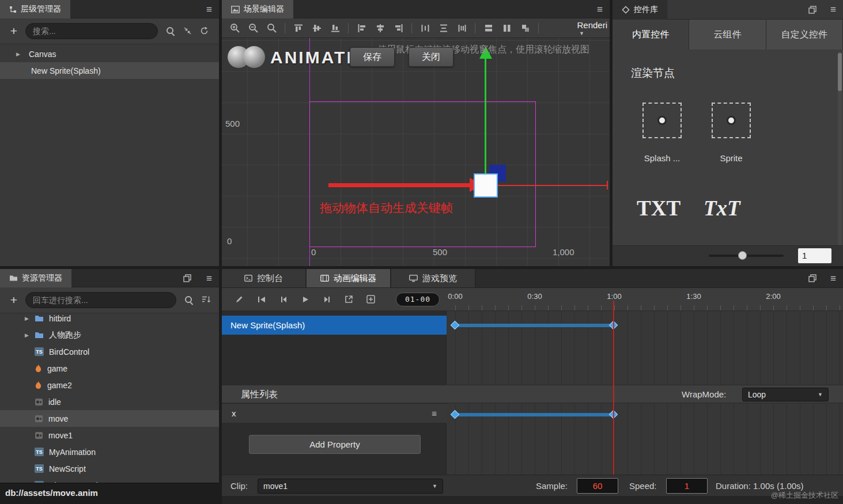 The width and height of the screenshot is (843, 504). What do you see at coordinates (61, 435) in the screenshot?
I see `asset-item-label: move1` at bounding box center [61, 435].